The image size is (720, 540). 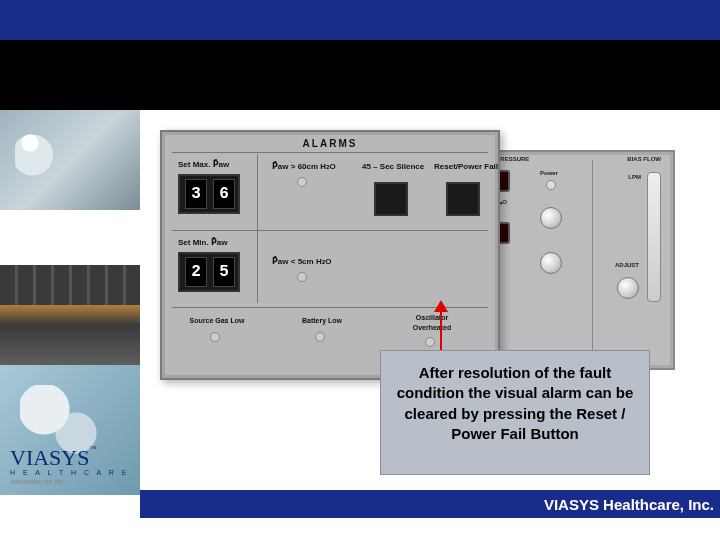 What do you see at coordinates (634, 177) in the screenshot?
I see `lpm-label: LPM` at bounding box center [634, 177].